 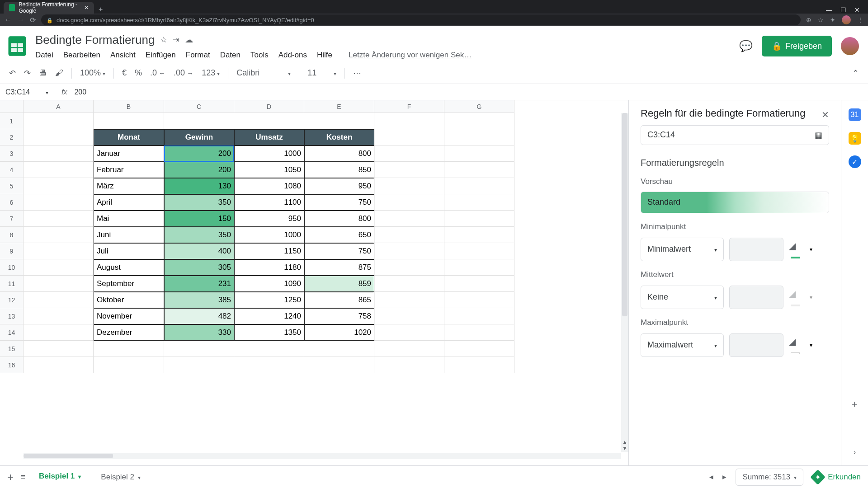 I want to click on cell: 400, so click(x=199, y=251).